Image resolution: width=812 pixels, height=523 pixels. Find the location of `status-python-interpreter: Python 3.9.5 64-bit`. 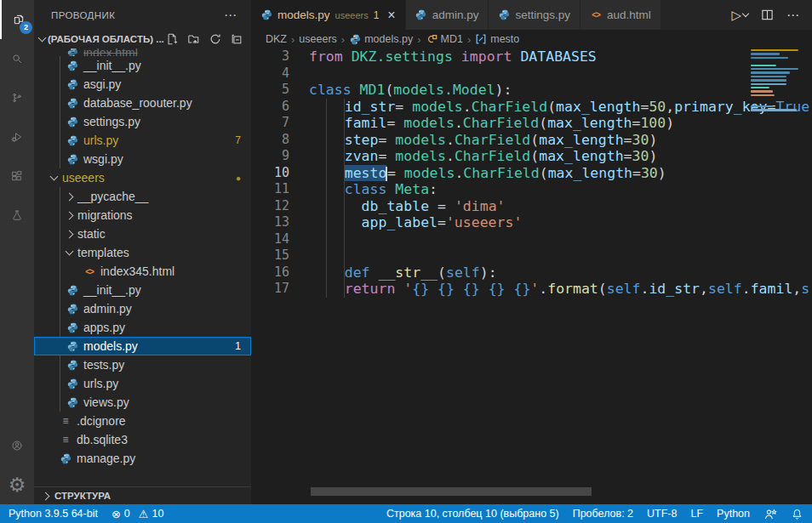

status-python-interpreter: Python 3.9.5 64-bit is located at coordinates (53, 514).